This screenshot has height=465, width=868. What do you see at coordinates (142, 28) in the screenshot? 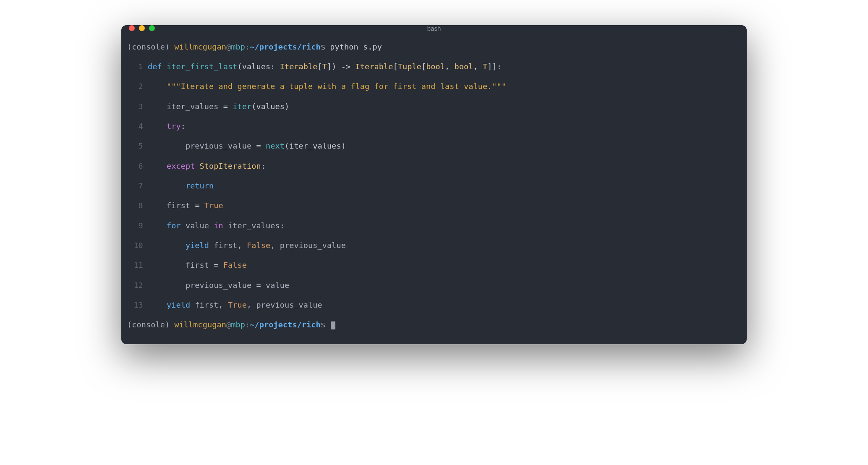
I see `minimize-icon` at bounding box center [142, 28].